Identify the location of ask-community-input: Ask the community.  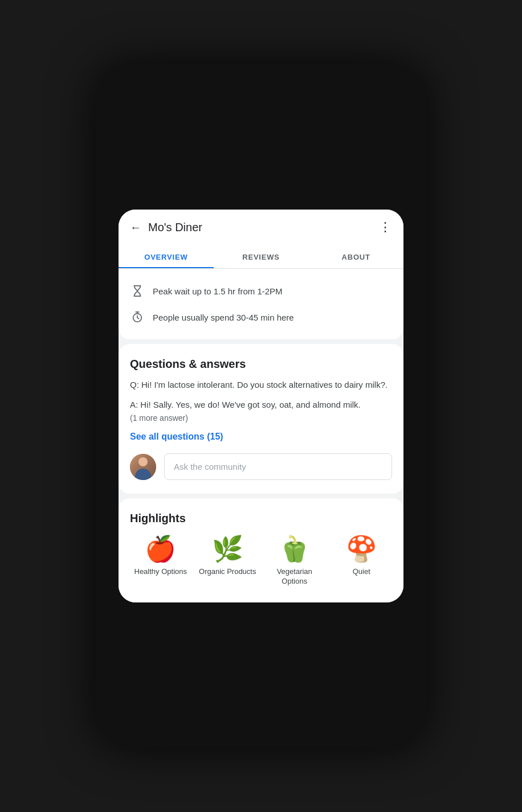
(278, 467).